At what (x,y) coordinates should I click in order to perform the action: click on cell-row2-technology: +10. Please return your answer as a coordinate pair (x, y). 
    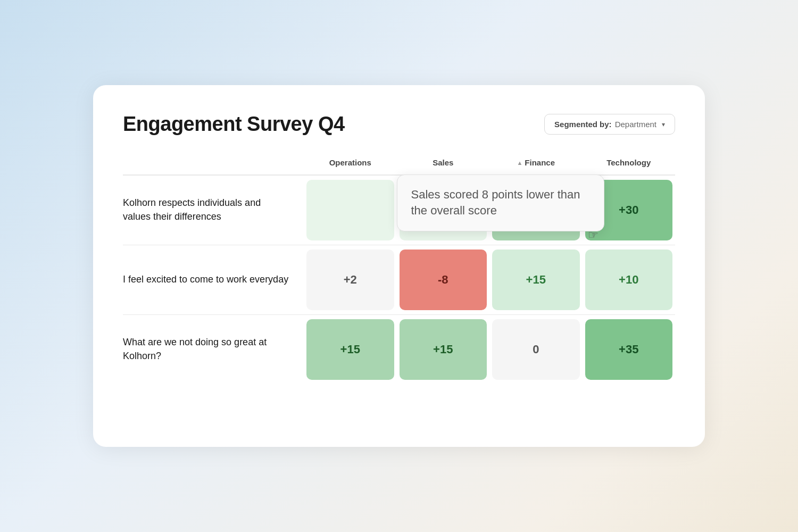
    Looking at the image, I should click on (629, 280).